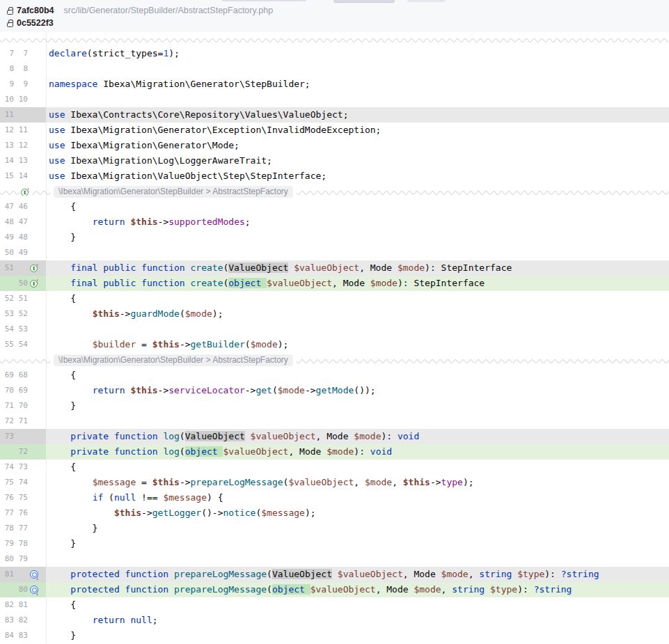 This screenshot has width=669, height=644. Describe the element at coordinates (358, 176) in the screenshot. I see `code-line: use Ibexa\Migration\ValueObject\Step\Ste…` at that location.